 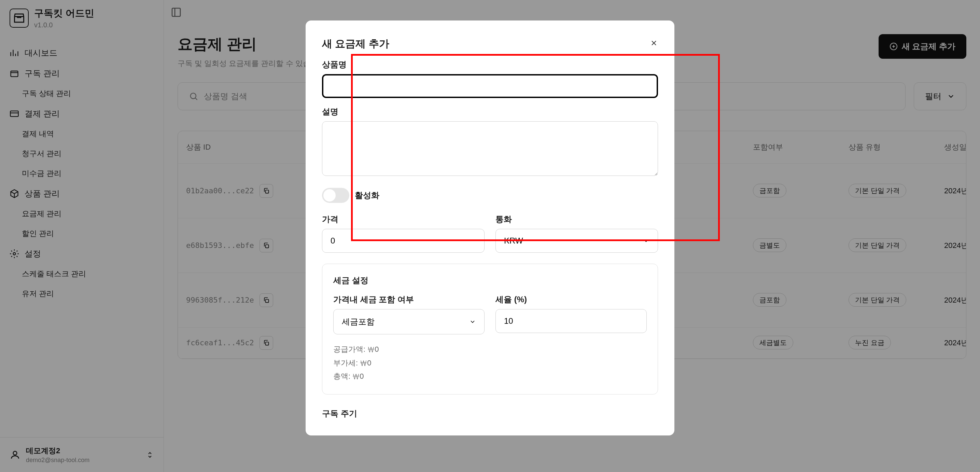 What do you see at coordinates (571, 300) in the screenshot?
I see `tax-rate-label: 세율 (%)` at bounding box center [571, 300].